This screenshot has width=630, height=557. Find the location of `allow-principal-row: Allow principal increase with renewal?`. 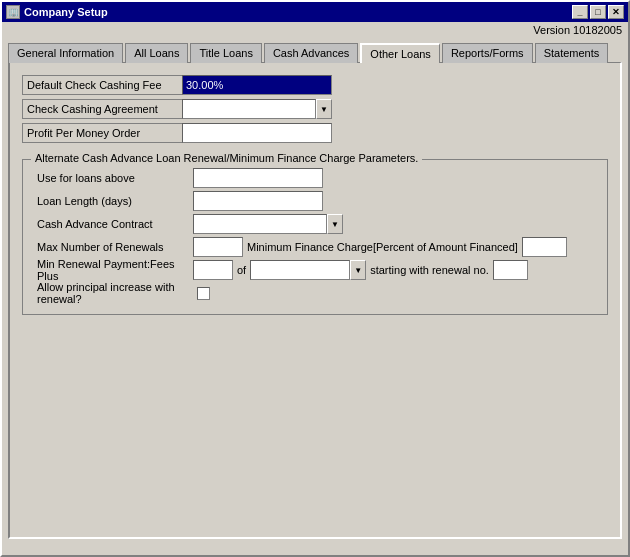

allow-principal-row: Allow principal increase with renewal? is located at coordinates (315, 293).